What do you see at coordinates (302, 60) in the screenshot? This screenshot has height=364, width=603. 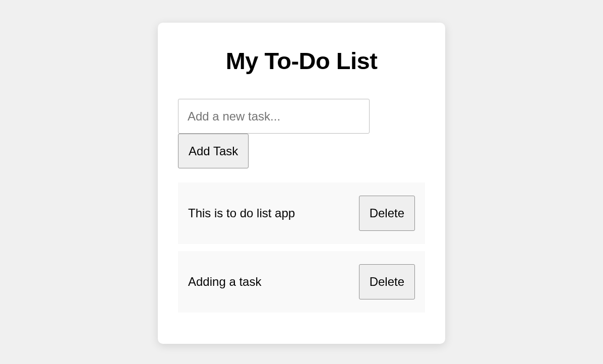 I see `page-title: My To-Do List` at bounding box center [302, 60].